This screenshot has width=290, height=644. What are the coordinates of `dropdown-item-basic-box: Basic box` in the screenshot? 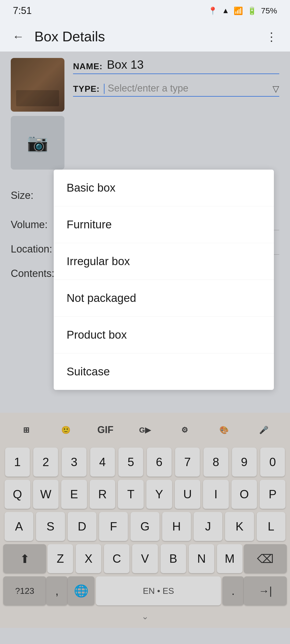 It's located at (164, 188).